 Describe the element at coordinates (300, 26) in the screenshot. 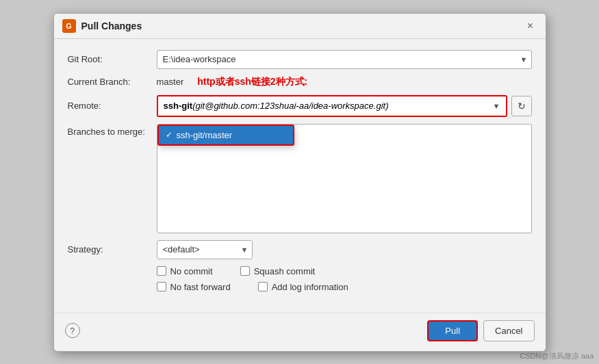

I see `title-bar: G Pull Changes ×` at that location.